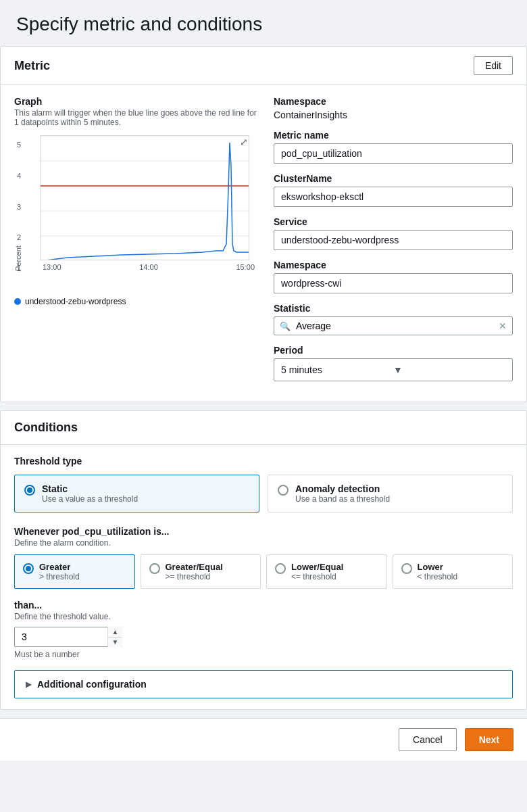 The width and height of the screenshot is (527, 812). Describe the element at coordinates (264, 557) in the screenshot. I see `whenever-section: Whenever pod_cpu_utilization is... Defin…` at that location.